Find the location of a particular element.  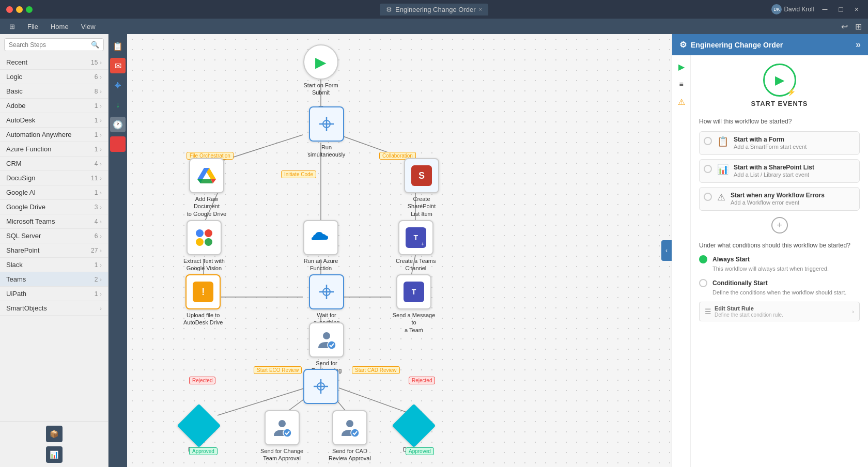

node-gdrive-label: Add Raw Documentto Google Drive is located at coordinates (207, 207).